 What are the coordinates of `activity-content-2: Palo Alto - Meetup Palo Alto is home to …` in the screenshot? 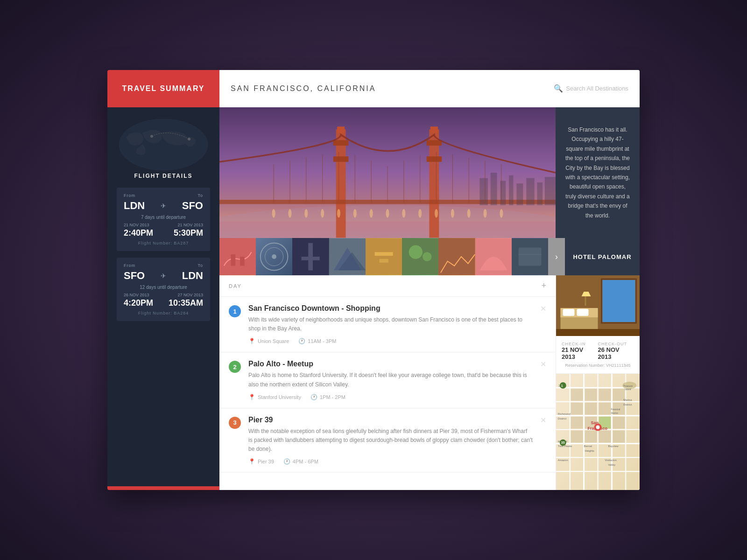 It's located at (390, 380).